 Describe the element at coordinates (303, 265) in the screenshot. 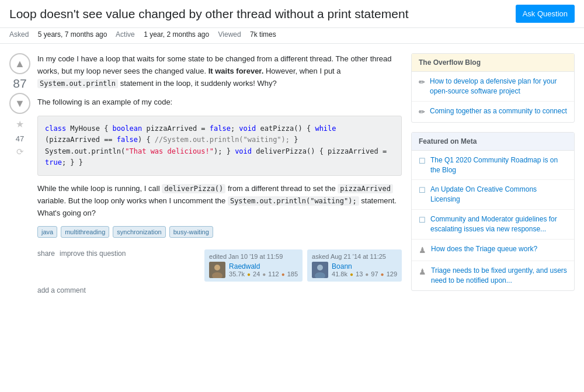

I see `user-cards: edited Jan 10 '19 at 11:59 Raedwald 35.7…` at that location.